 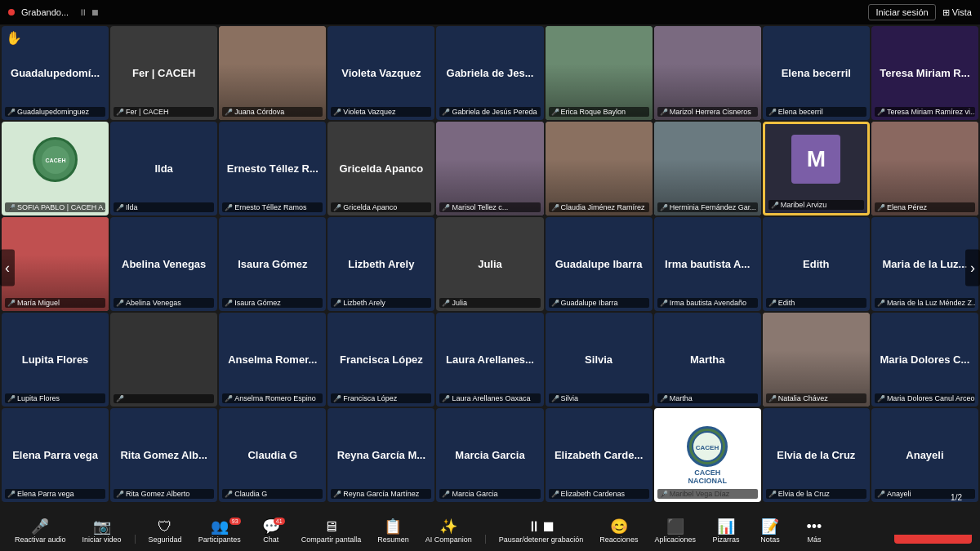 What do you see at coordinates (726, 531) in the screenshot?
I see `boards-button: 📊 Pizarras` at bounding box center [726, 531].